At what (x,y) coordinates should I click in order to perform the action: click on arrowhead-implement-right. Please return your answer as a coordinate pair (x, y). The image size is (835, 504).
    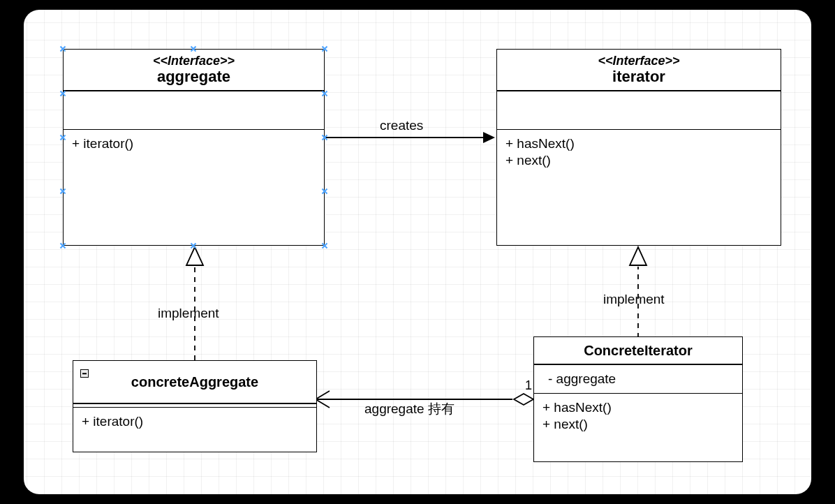
    Looking at the image, I should click on (638, 256).